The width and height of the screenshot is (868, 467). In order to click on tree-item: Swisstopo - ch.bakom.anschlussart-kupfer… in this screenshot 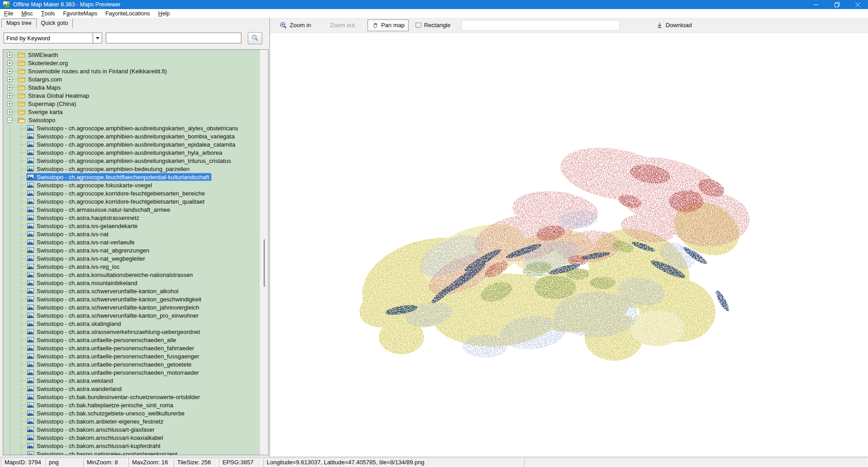, I will do `click(131, 446)`.